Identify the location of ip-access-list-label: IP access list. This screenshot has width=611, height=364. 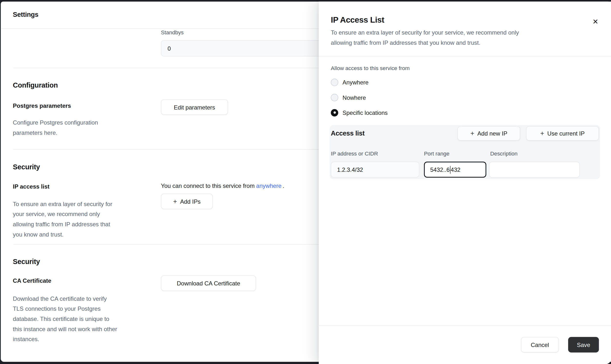
(31, 186).